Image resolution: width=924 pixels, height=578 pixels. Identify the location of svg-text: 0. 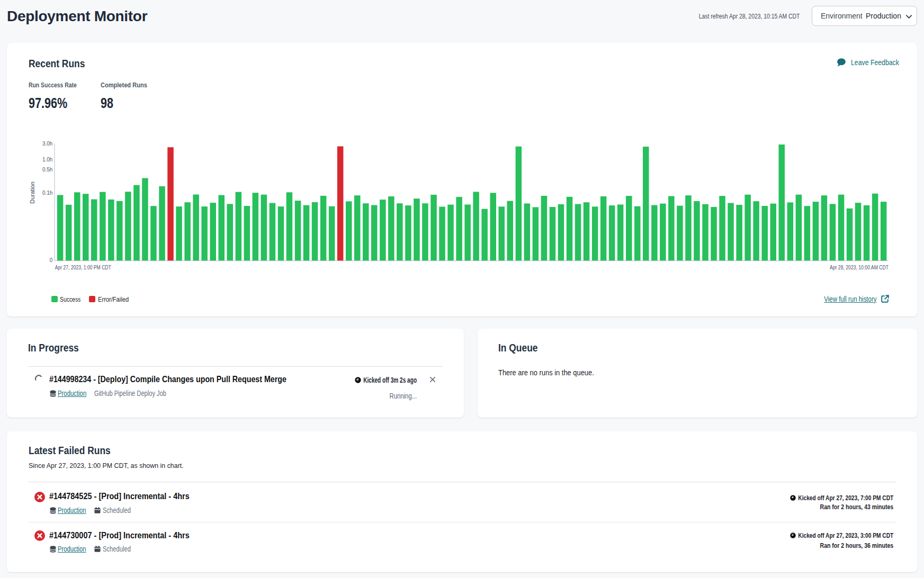
(51, 260).